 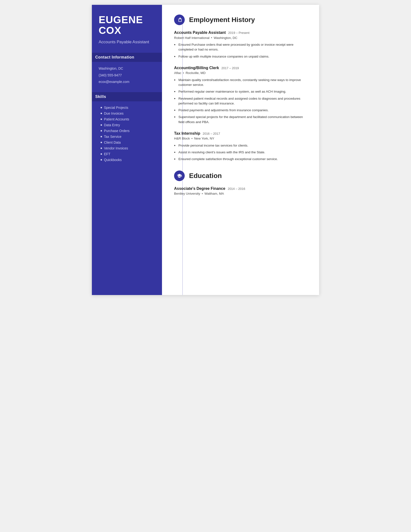 I want to click on skill-item: Quickbooks, so click(x=127, y=160).